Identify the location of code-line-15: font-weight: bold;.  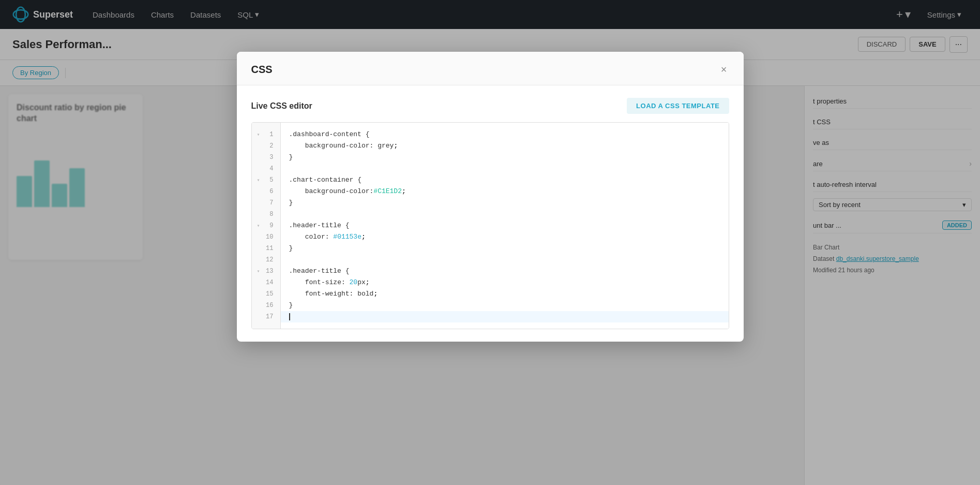
(505, 294).